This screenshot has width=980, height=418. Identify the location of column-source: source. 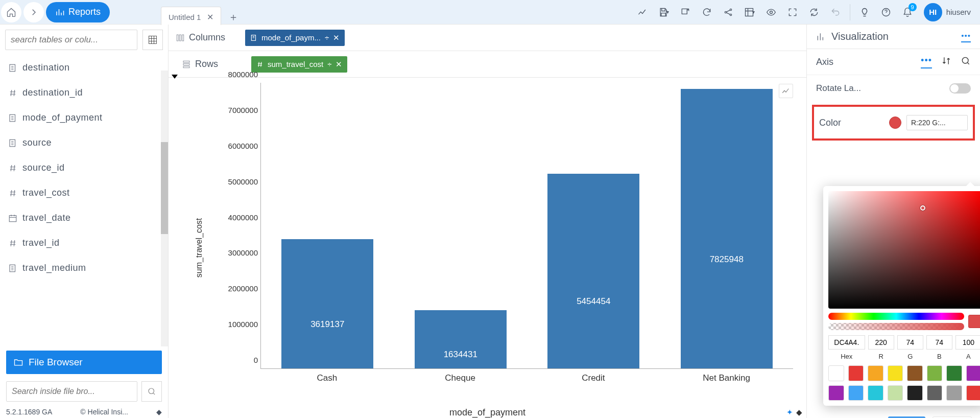
(84, 143).